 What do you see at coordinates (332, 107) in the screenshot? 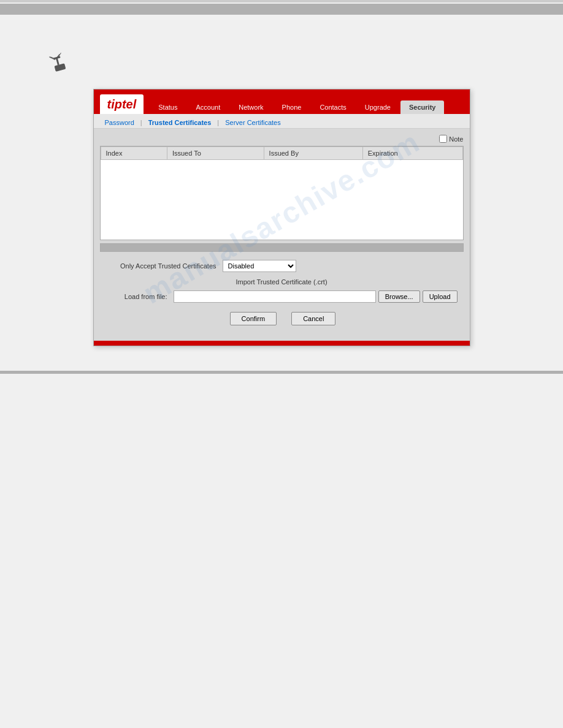
I see `nav-contacts: Contacts` at bounding box center [332, 107].